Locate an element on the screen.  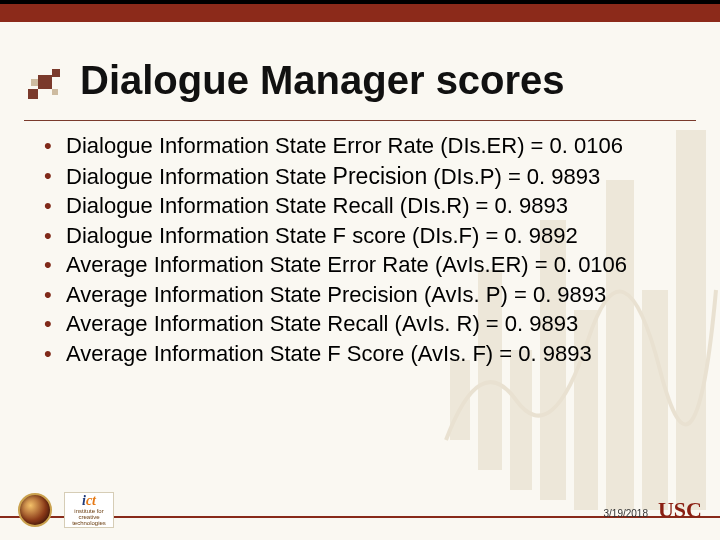
usc-logo: USC is located at coordinates (680, 510).